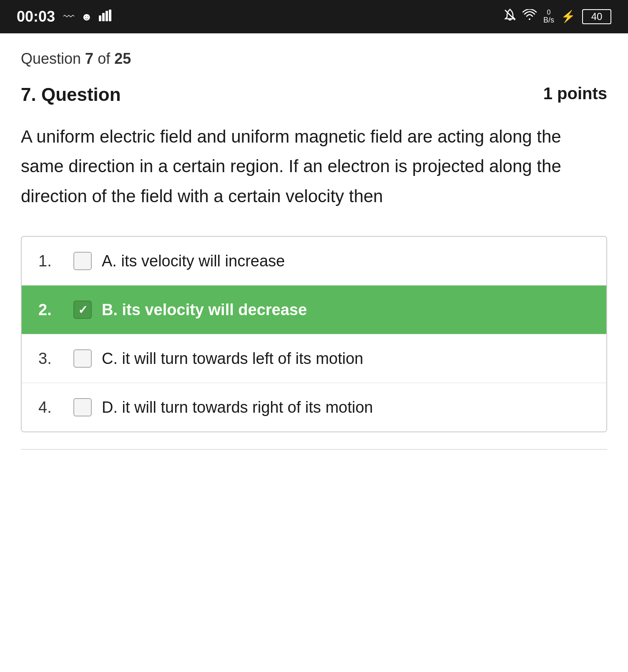 The width and height of the screenshot is (628, 672). I want to click on wifi-icon, so click(530, 17).